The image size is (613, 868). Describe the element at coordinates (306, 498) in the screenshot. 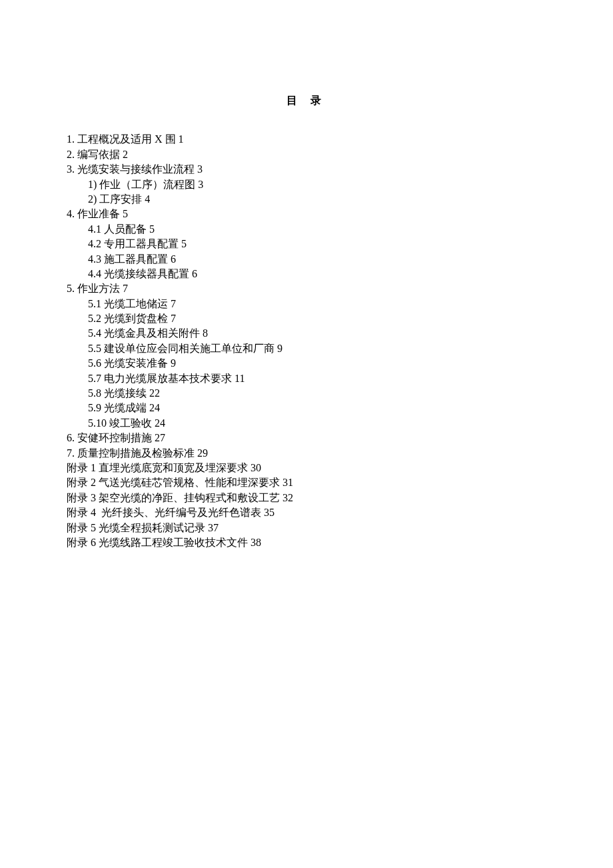

I see `toc-entry: 附录 3 架空光缆的净距、挂钩程式和敷设工艺 32` at that location.